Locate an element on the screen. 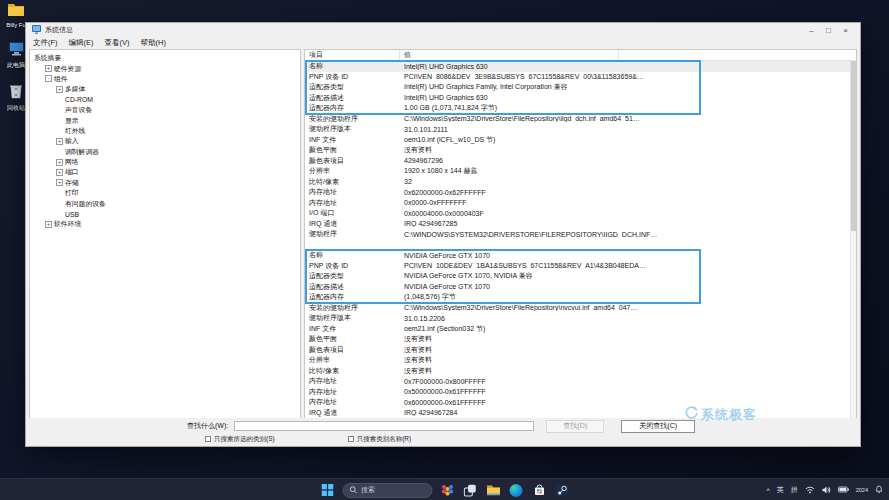  tree-item-label: 系统摘要 is located at coordinates (48, 58).